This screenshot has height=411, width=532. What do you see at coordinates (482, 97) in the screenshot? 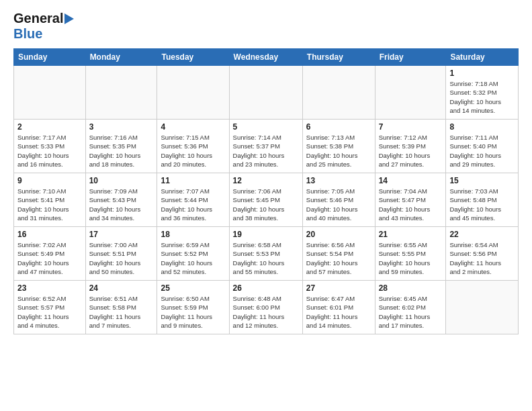
I see `day-info: Sunrise: 7:18 AMSunset: 5:32 PMDaylight:…` at bounding box center [482, 97].